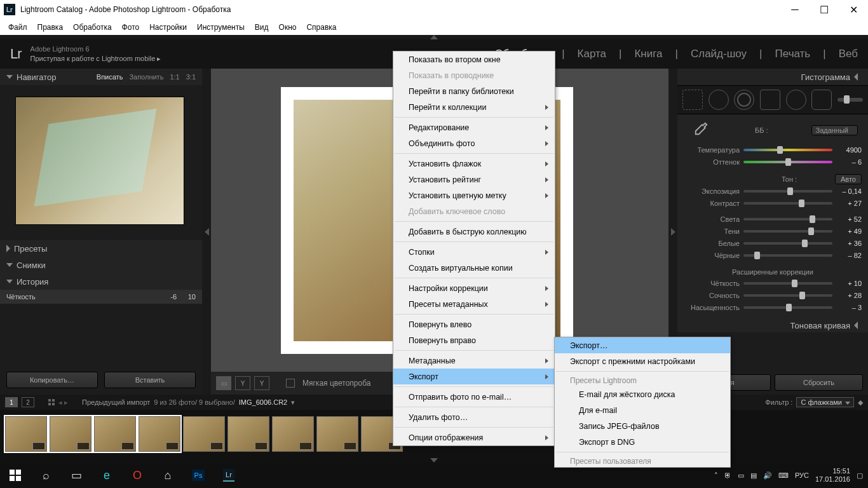  Describe the element at coordinates (848, 54) in the screenshot. I see `module-Веб: Веб` at that location.